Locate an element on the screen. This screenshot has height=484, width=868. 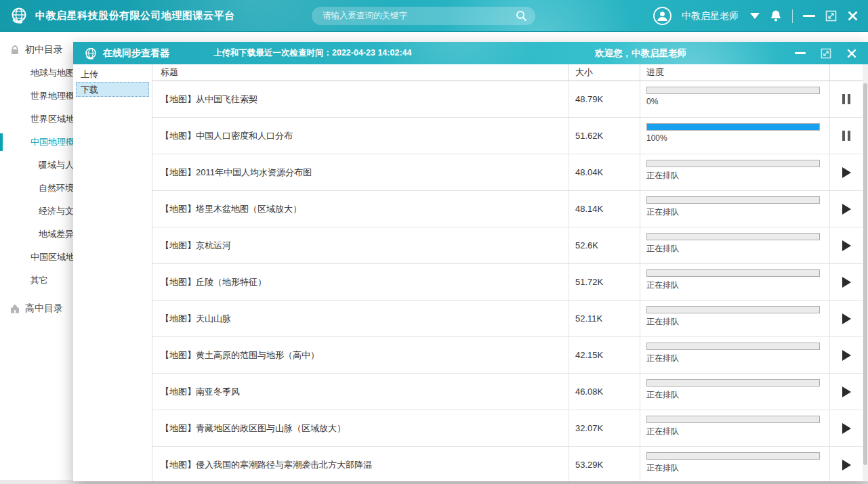
dialog-globe-icon is located at coordinates (91, 53).